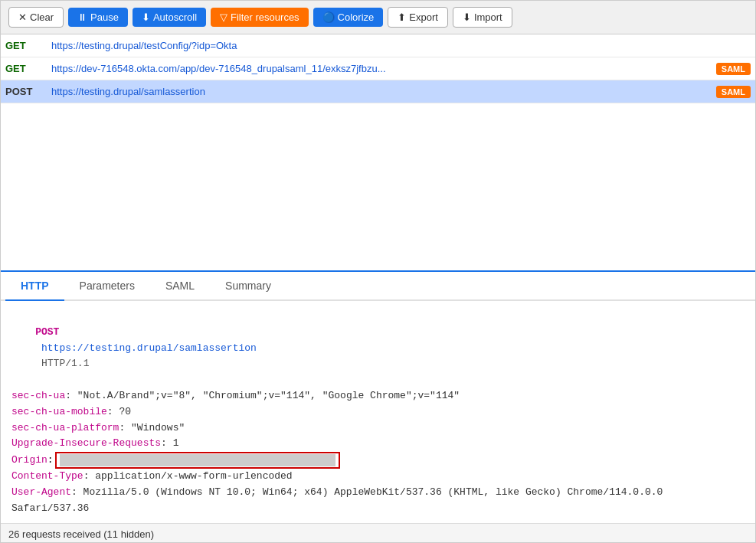  What do you see at coordinates (329, 17) in the screenshot?
I see `colorize-icon: 🔵` at bounding box center [329, 17].